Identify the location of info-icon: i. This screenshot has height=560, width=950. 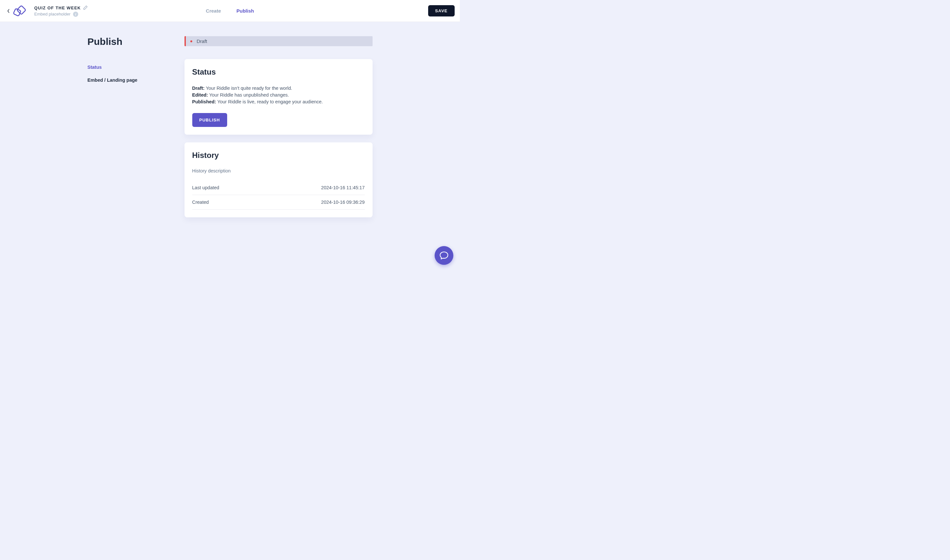
(76, 14).